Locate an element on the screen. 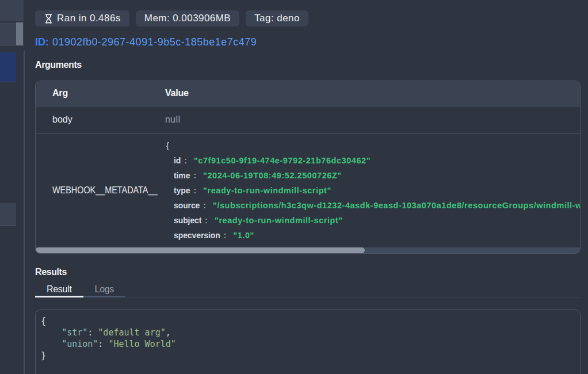  object-entry: time:"2024-06-19T08:49:52.2500726Z" is located at coordinates (377, 175).